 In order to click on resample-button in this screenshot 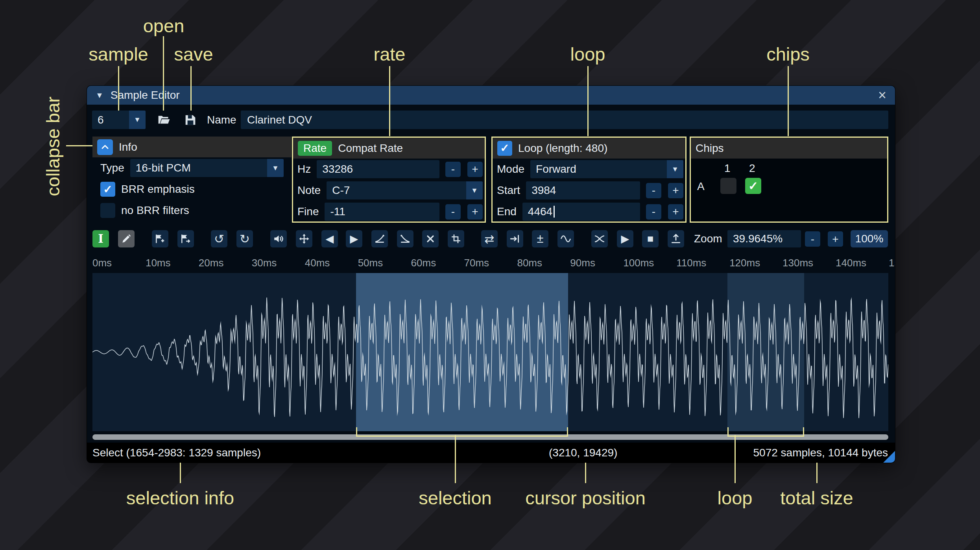, I will do `click(186, 239)`.